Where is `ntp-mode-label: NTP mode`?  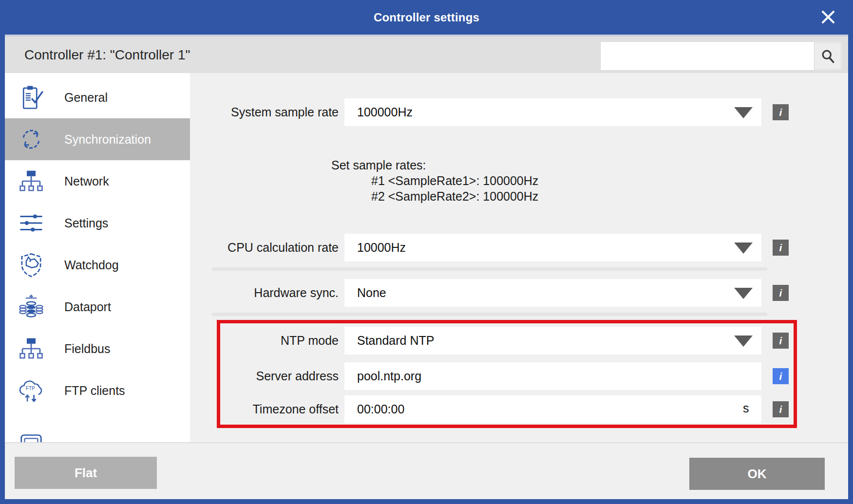
ntp-mode-label: NTP mode is located at coordinates (231, 341).